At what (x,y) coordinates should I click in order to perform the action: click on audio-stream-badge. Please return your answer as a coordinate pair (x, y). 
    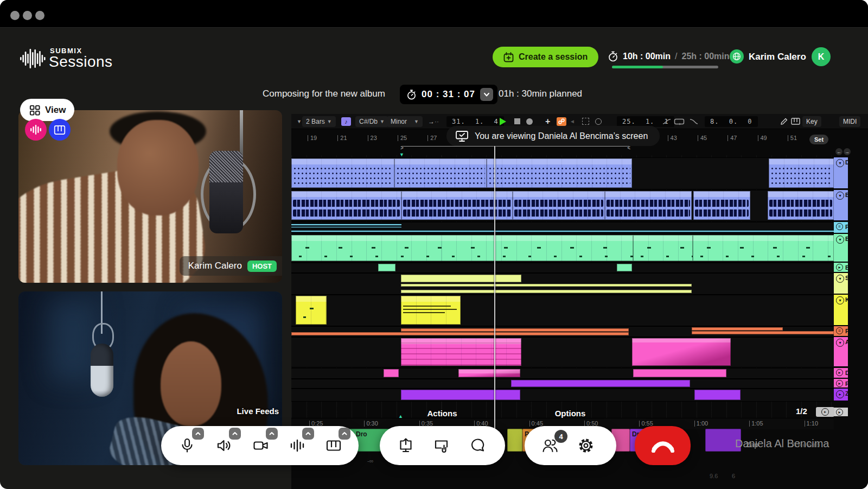
    Looking at the image, I should click on (36, 130).